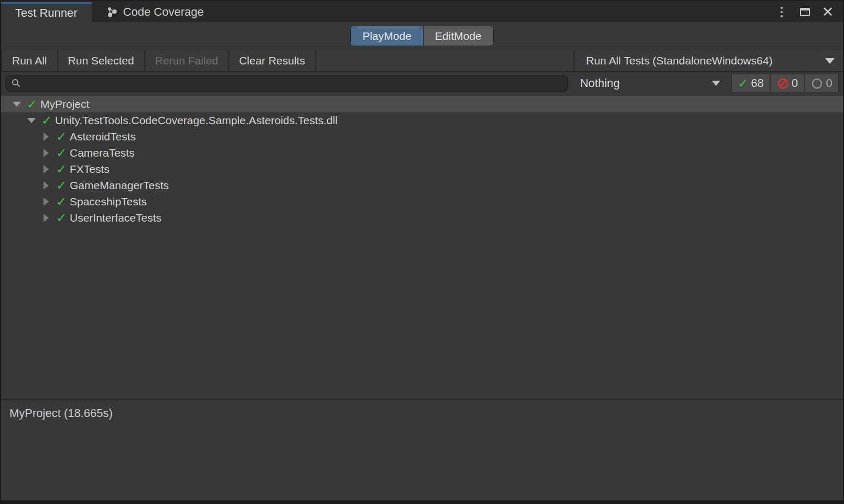  I want to click on failed-count: 0, so click(795, 83).